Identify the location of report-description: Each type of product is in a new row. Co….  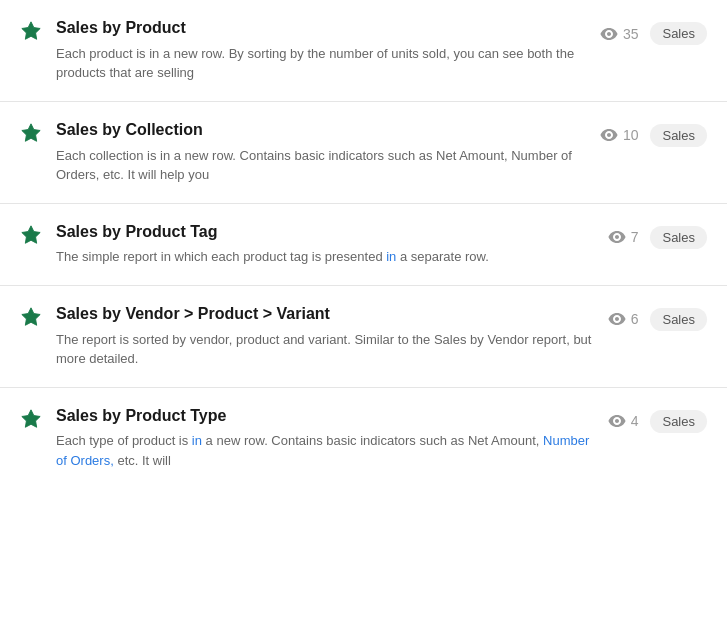
(325, 450).